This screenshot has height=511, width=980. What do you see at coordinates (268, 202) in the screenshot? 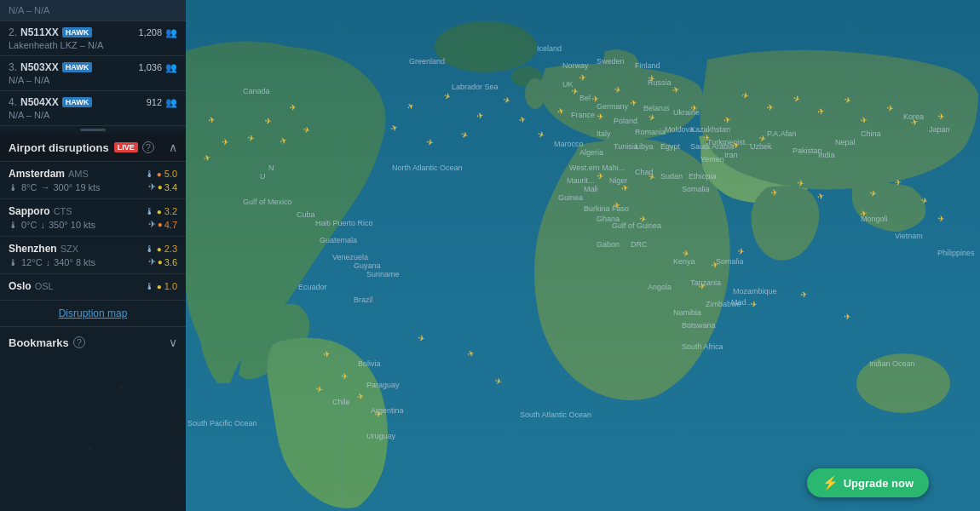
I see `svg-text: Gulf of Mexico` at bounding box center [268, 202].